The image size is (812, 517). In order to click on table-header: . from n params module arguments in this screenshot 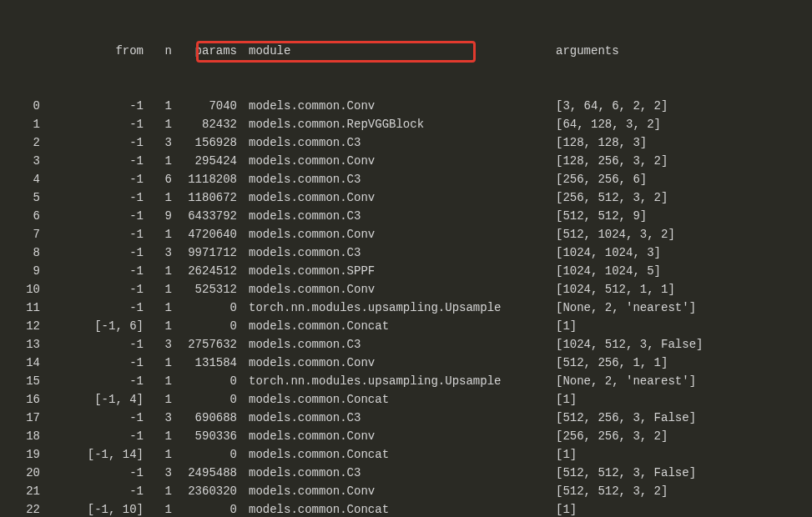, I will do `click(406, 51)`.